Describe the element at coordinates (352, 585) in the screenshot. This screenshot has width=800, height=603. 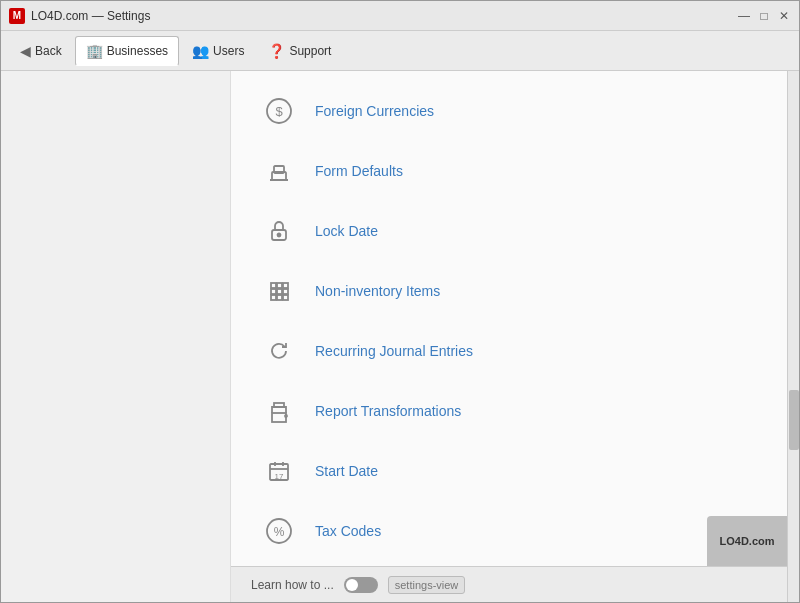
I see `toggle-knob` at that location.